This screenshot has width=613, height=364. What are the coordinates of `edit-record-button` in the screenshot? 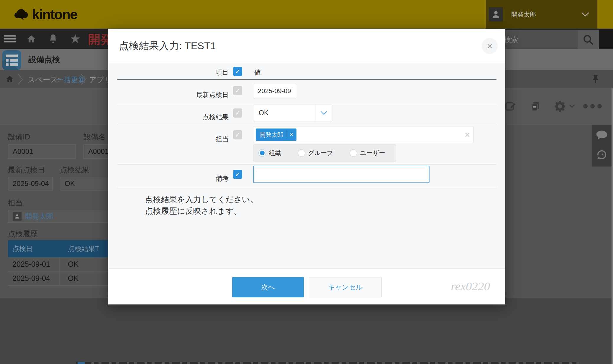 It's located at (511, 106).